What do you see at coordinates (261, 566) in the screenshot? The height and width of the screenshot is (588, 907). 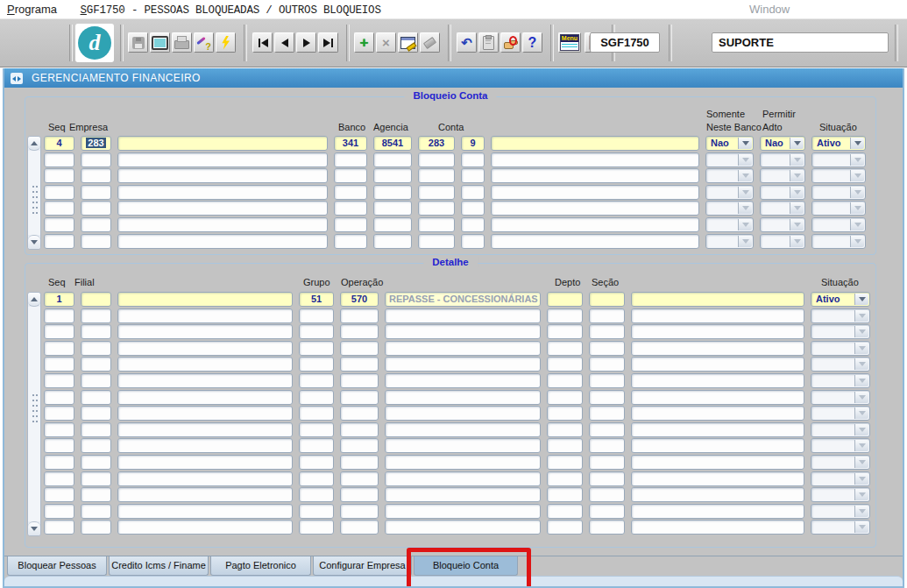 I see `tab-pagto-eletronico: Pagto Eletronico` at bounding box center [261, 566].